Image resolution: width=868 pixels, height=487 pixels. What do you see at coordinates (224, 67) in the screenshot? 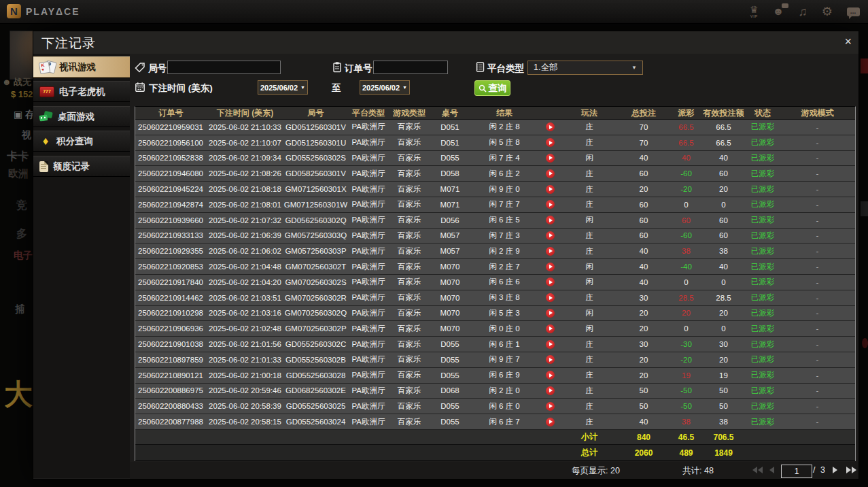
I see `round-number-input` at bounding box center [224, 67].